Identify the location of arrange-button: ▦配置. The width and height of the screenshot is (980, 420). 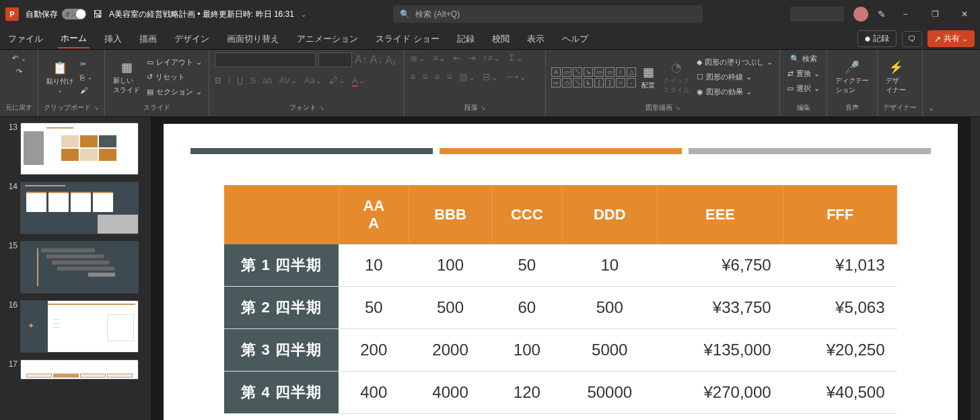
(648, 77).